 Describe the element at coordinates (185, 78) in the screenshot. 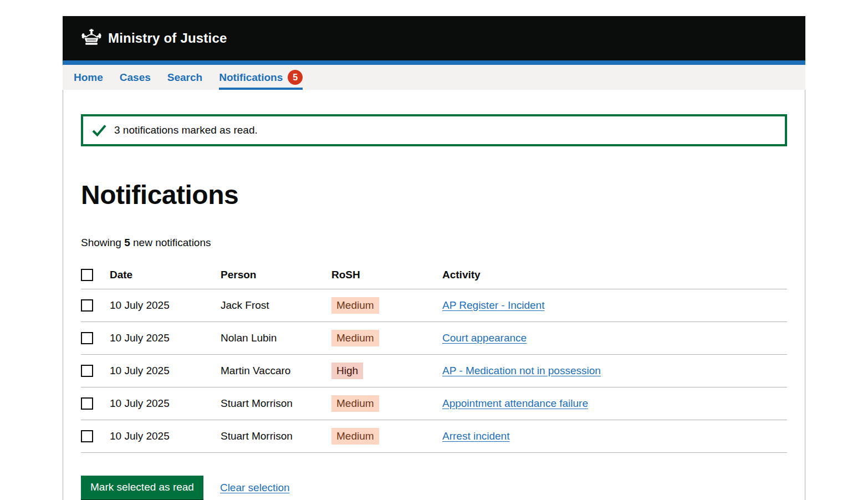

I see `nav-item-label: Search` at that location.